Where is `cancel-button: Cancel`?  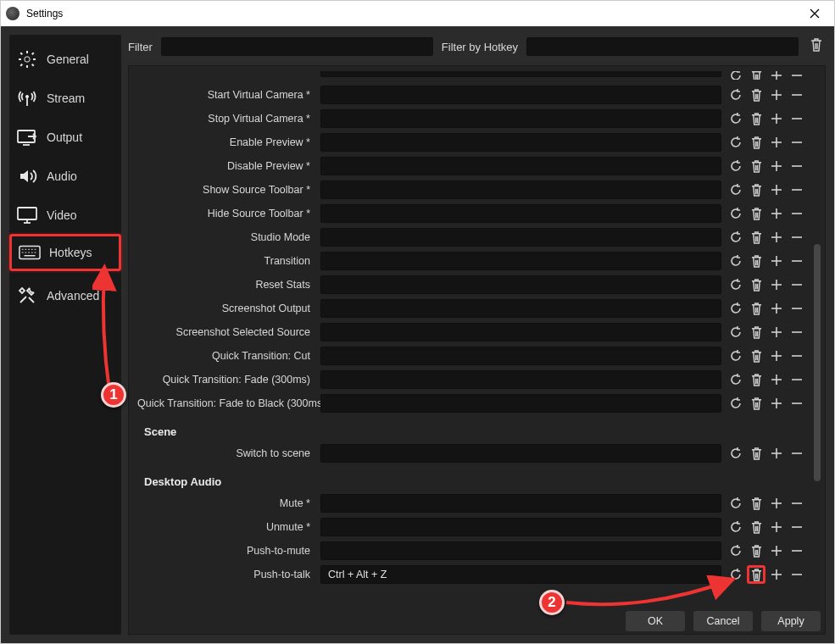
cancel-button: Cancel is located at coordinates (723, 621).